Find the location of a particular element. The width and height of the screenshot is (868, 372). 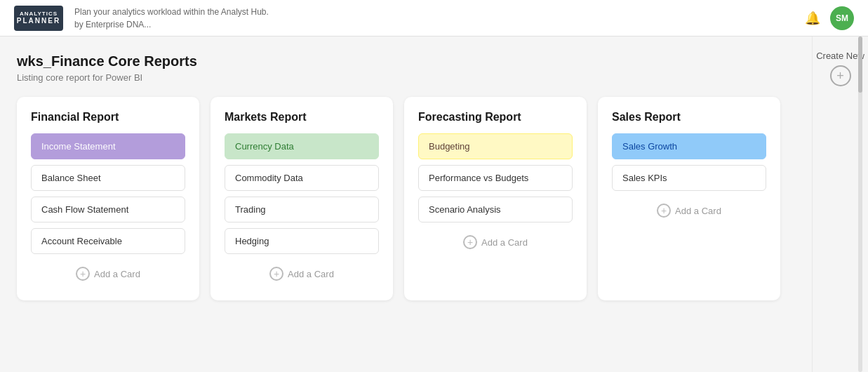

notification-icon: 🔔 is located at coordinates (813, 18).